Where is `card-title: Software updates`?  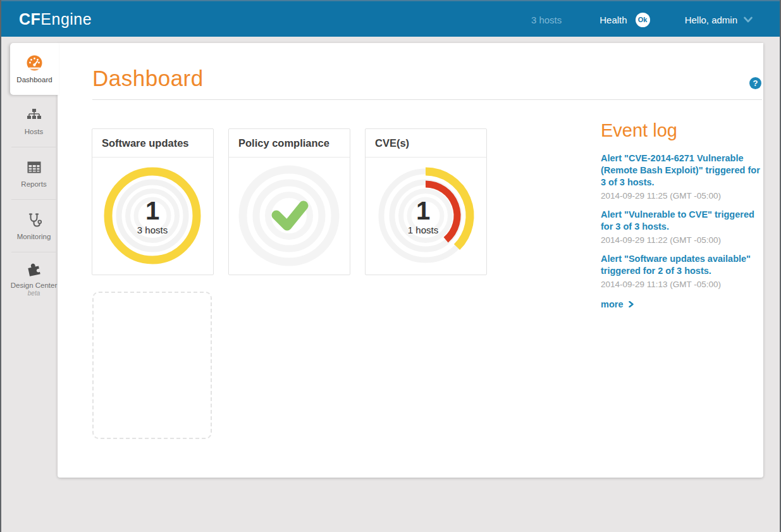
card-title: Software updates is located at coordinates (153, 143).